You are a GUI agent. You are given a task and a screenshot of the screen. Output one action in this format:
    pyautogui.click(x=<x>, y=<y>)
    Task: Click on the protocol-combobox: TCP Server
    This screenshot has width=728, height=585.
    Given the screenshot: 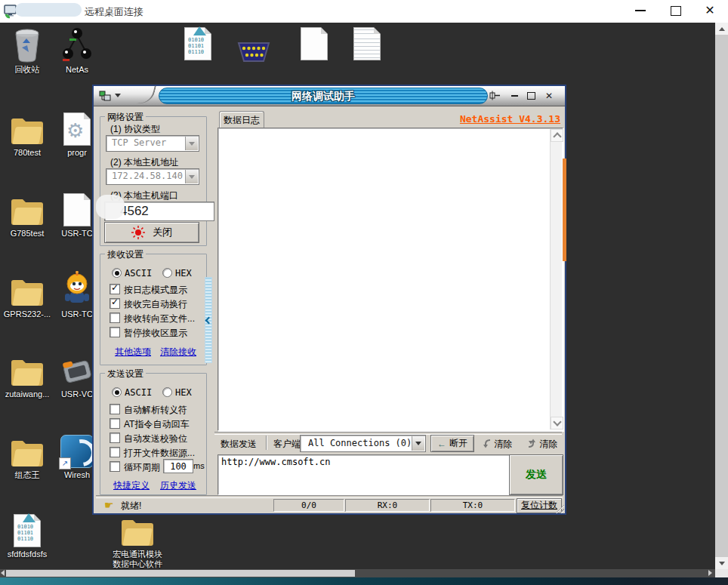 What is the action you would take?
    pyautogui.click(x=153, y=143)
    